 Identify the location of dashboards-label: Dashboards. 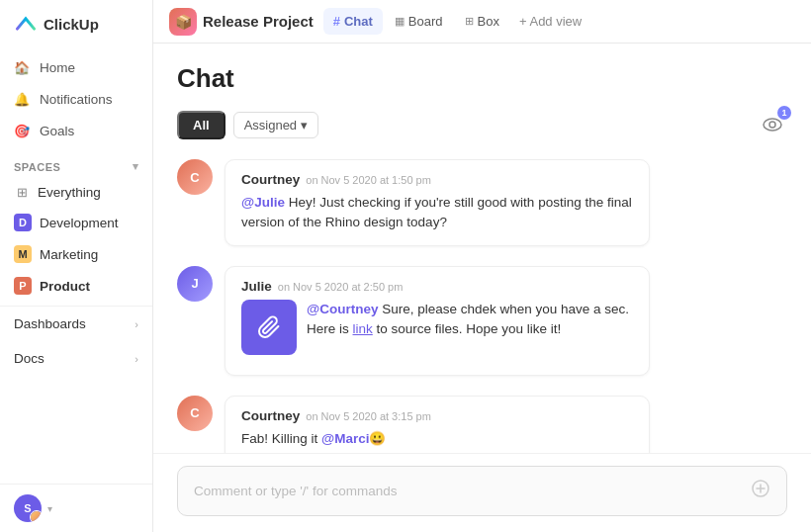
(49, 324).